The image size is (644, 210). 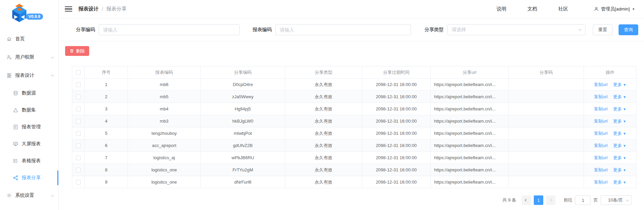 What do you see at coordinates (526, 200) in the screenshot?
I see `prev-page-button` at bounding box center [526, 200].